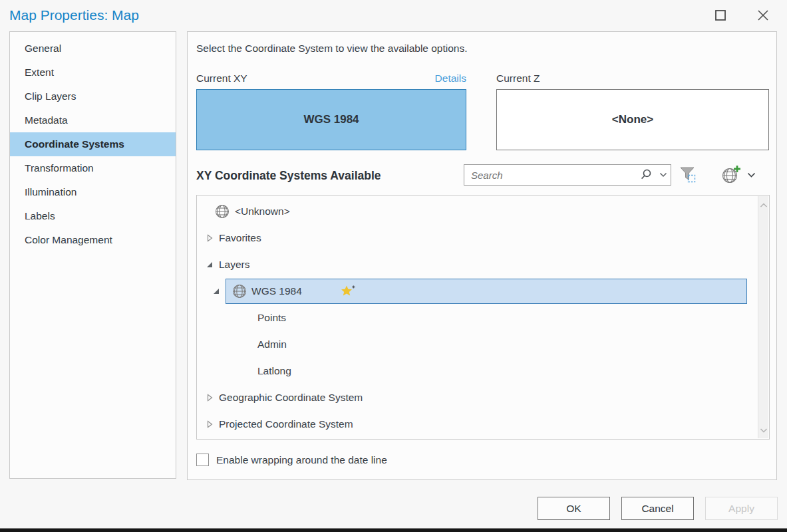  Describe the element at coordinates (272, 344) in the screenshot. I see `tree-item-label: Admin` at that location.